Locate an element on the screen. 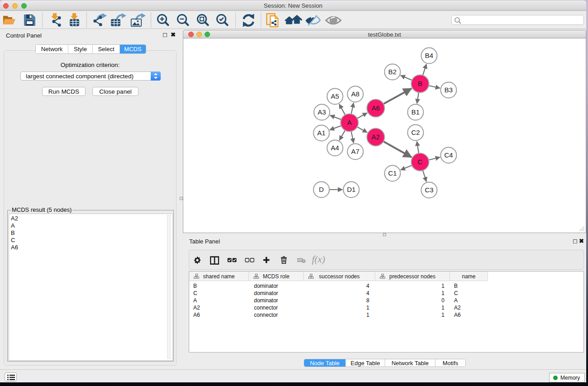 Image resolution: width=588 pixels, height=386 pixels. svg-text: D1 is located at coordinates (351, 189).